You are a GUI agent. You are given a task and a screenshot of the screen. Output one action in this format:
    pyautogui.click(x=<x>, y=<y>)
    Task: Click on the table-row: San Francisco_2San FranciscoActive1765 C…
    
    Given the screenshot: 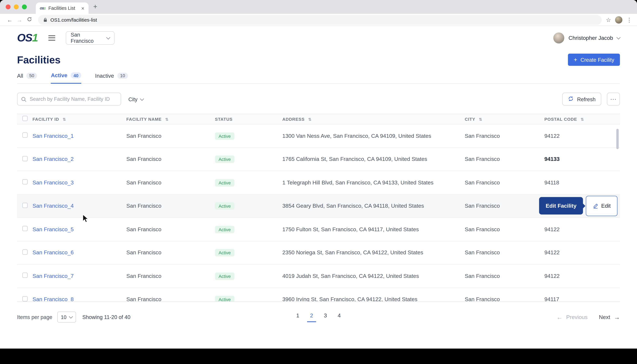 What is the action you would take?
    pyautogui.click(x=318, y=160)
    